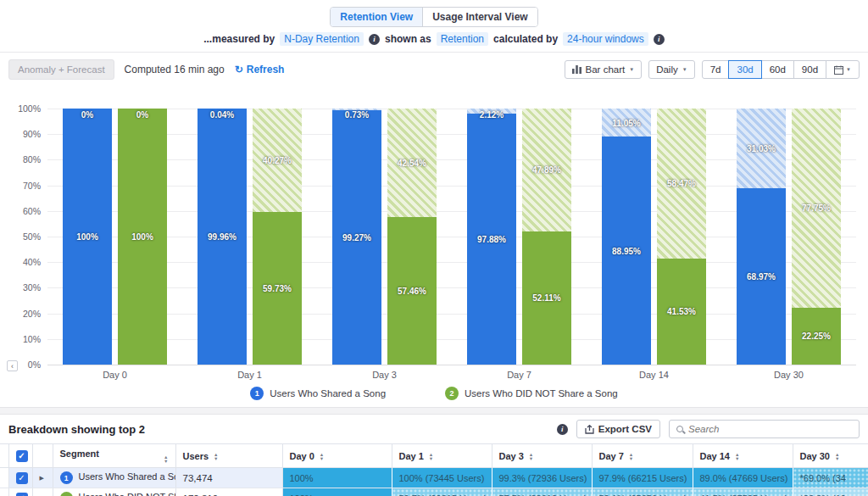 The image size is (868, 496). What do you see at coordinates (259, 70) in the screenshot?
I see `refresh-button: ↻Refresh` at bounding box center [259, 70].